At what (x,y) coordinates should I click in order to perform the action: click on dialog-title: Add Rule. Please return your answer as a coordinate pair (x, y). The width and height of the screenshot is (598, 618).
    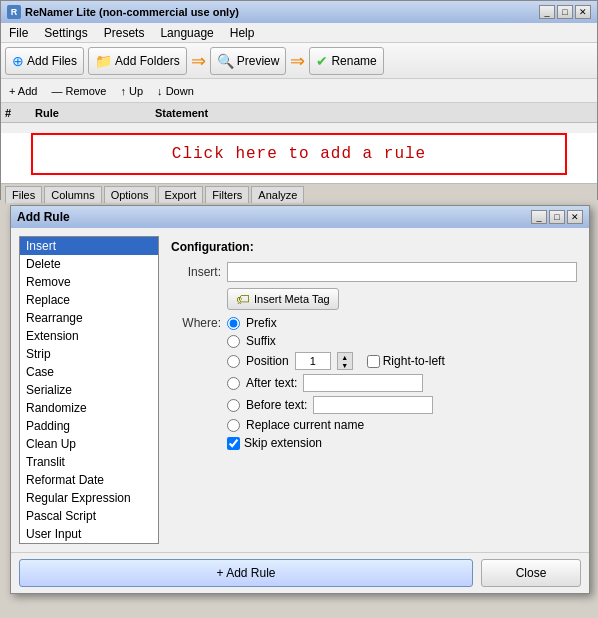
    Looking at the image, I should click on (44, 217).